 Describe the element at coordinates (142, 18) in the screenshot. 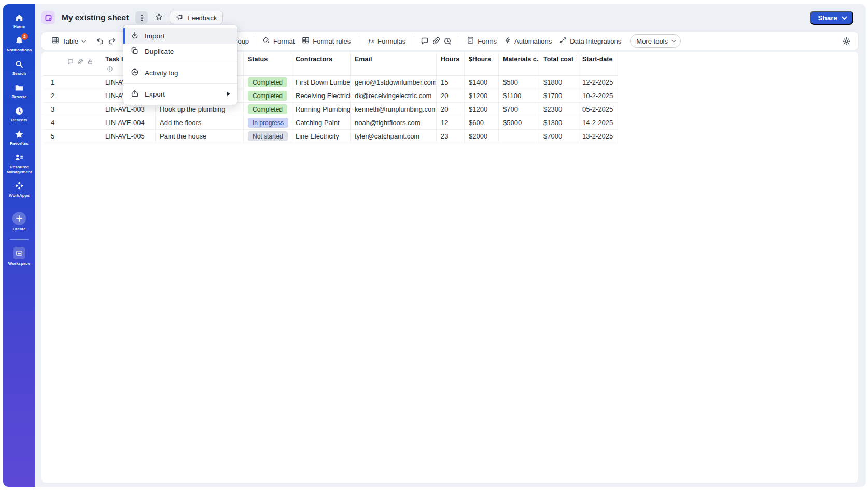

I see `sheet-kebab-menu-button` at that location.